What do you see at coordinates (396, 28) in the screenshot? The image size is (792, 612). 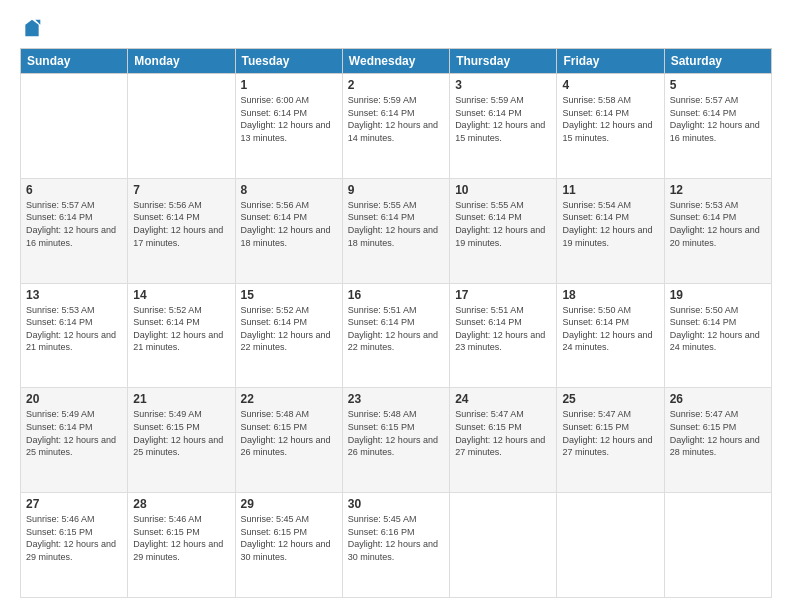 I see `header` at bounding box center [396, 28].